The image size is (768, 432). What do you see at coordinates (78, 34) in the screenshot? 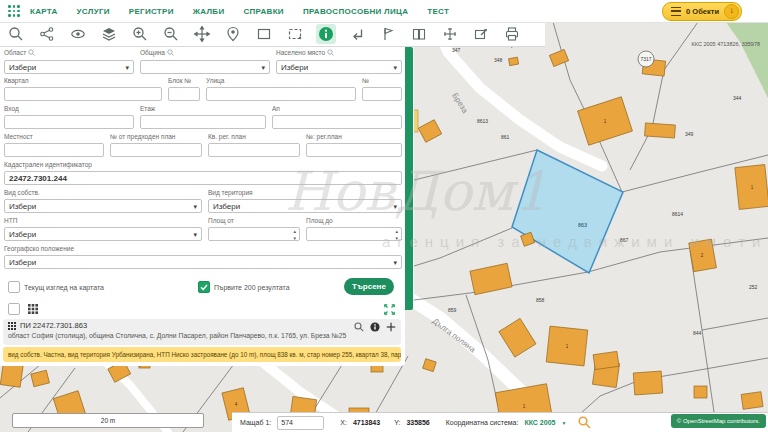
I see `eye-icon` at bounding box center [78, 34].